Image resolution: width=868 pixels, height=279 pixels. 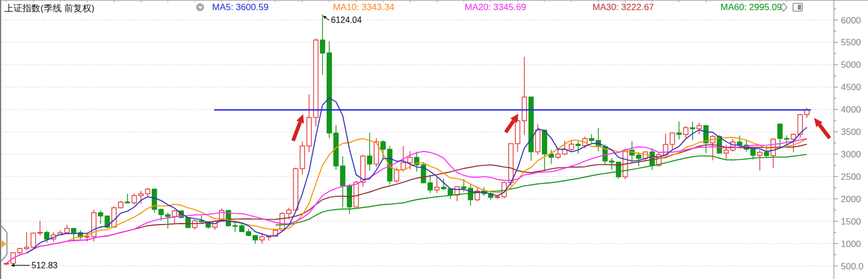 I want to click on y-axis-tick-label: 1000, so click(x=851, y=244).